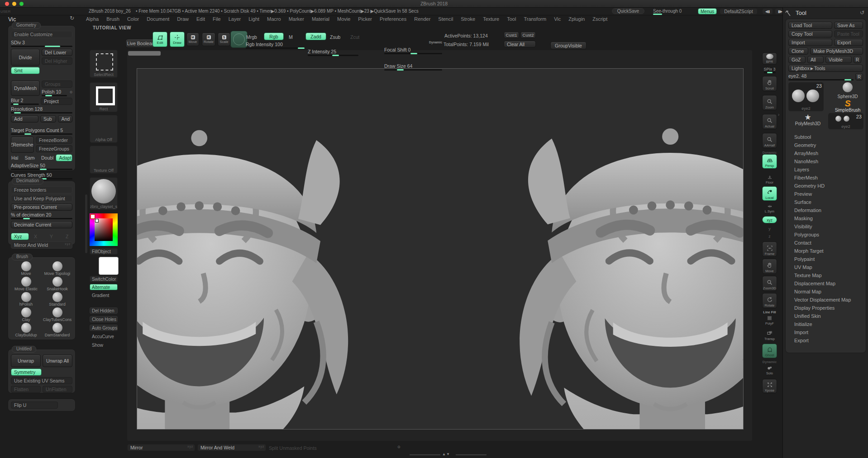  Describe the element at coordinates (769, 161) in the screenshot. I see `persp-toggle: Persp` at that location.